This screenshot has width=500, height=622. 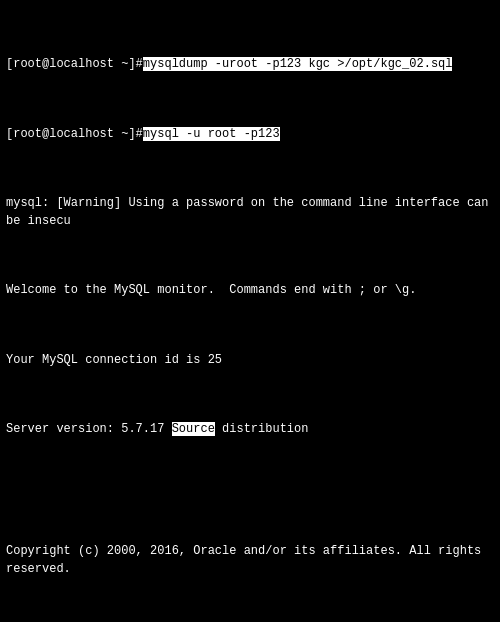 I want to click on line-4: Welcome to the MySQL monitor. Commands e…, so click(x=250, y=290).